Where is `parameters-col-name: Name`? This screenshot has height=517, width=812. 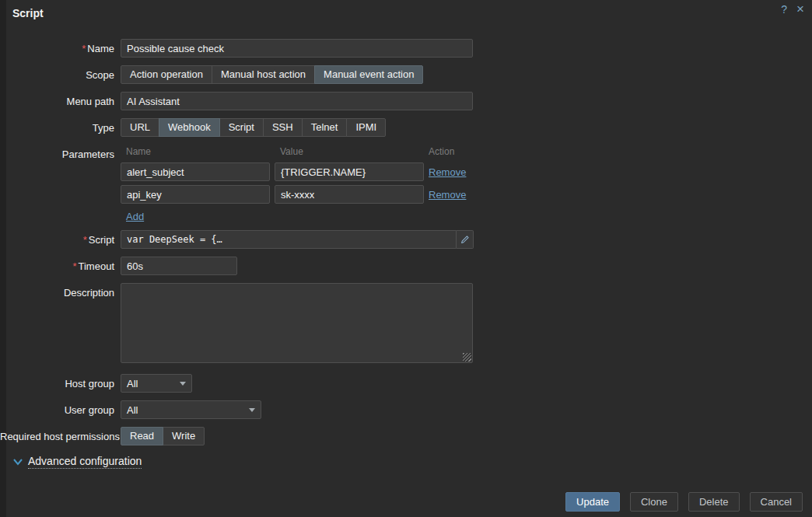 parameters-col-name: Name is located at coordinates (198, 152).